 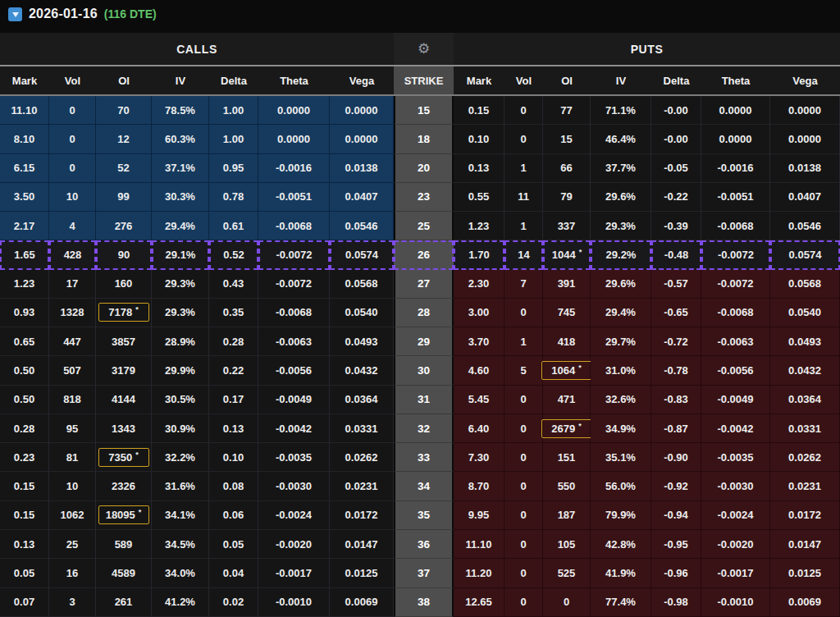 What do you see at coordinates (180, 139) in the screenshot?
I see `call-iv-cell: 60.3%` at bounding box center [180, 139].